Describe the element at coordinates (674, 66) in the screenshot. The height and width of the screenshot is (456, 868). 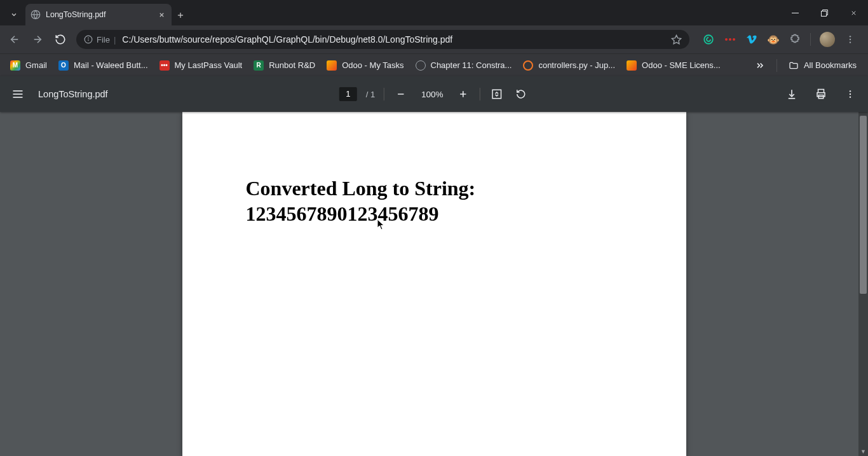
I see `bookmark-odoo-sme: Odoo - SME Licens...` at that location.